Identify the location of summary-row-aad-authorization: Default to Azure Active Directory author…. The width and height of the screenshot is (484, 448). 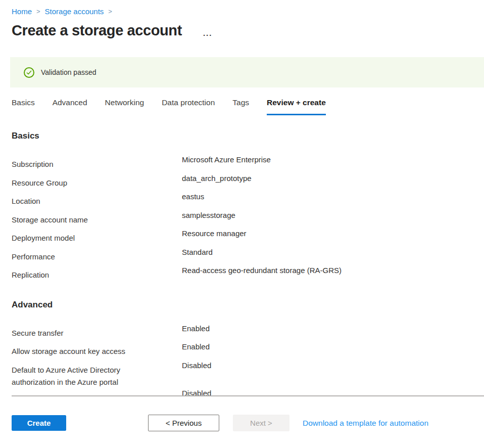
(248, 374).